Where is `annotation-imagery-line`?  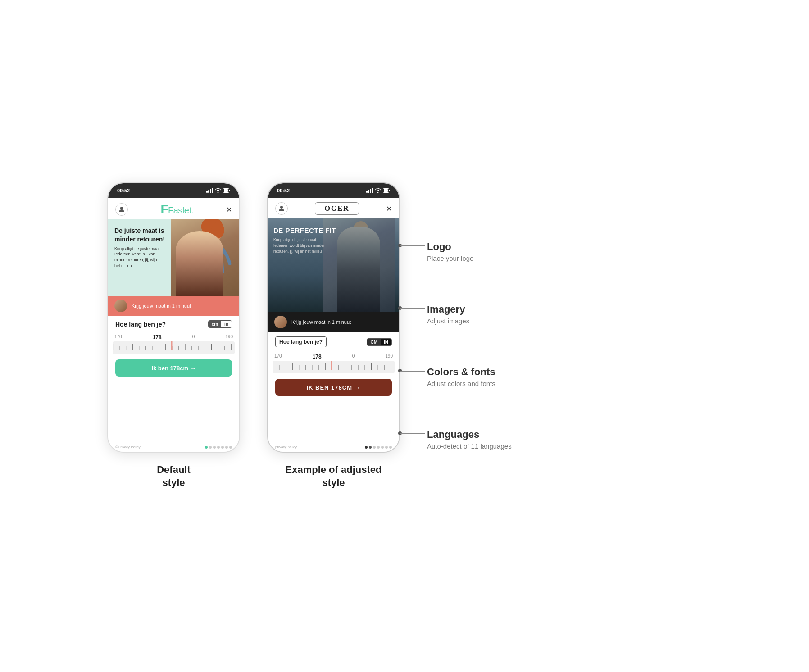
annotation-imagery-line is located at coordinates (413, 309).